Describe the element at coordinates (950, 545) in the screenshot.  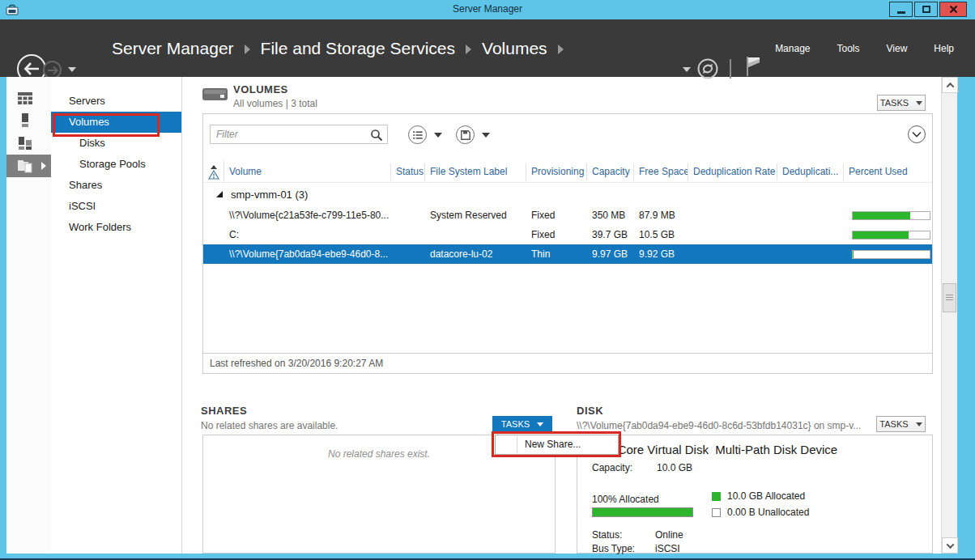
I see `scroll-down-button` at that location.